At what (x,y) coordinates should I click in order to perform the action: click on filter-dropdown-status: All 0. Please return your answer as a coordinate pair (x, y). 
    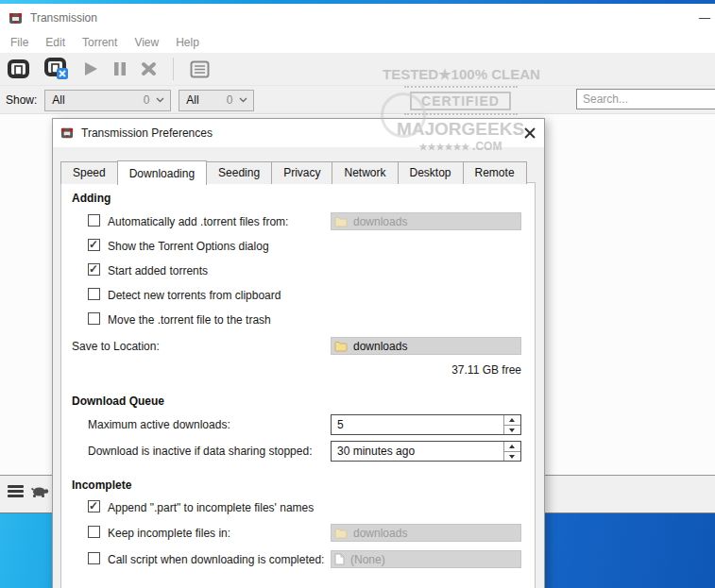
    Looking at the image, I should click on (108, 100).